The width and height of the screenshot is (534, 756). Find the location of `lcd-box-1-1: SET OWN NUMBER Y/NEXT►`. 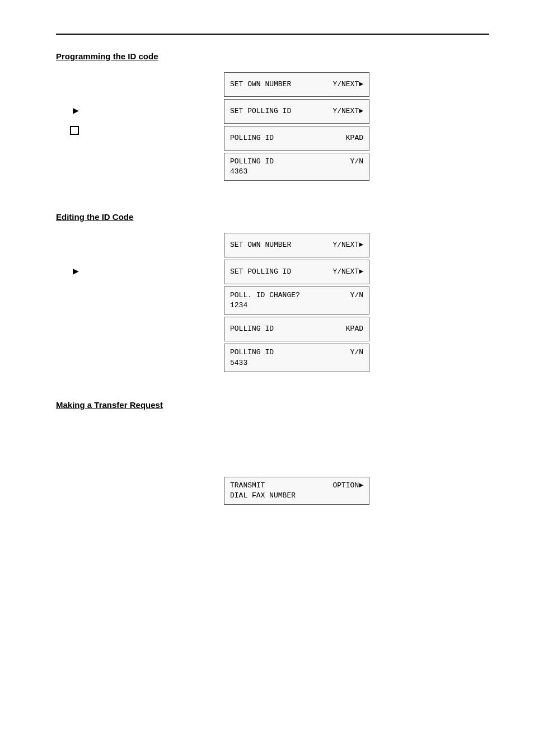

lcd-box-1-1: SET OWN NUMBER Y/NEXT► is located at coordinates (297, 84).